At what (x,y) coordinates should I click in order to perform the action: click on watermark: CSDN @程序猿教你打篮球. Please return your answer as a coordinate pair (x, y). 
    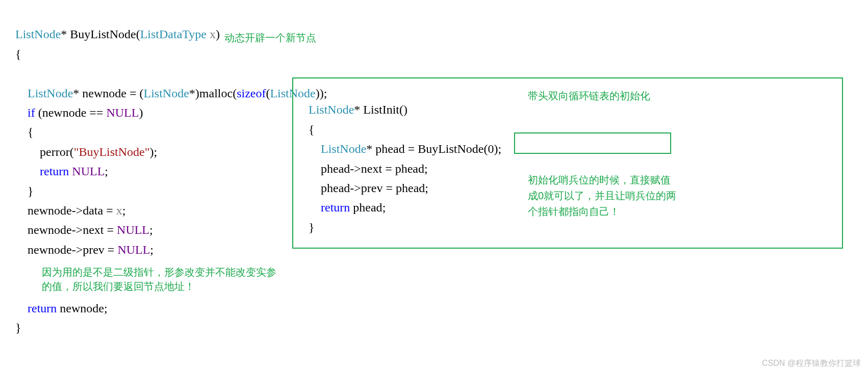
    Looking at the image, I should click on (811, 363).